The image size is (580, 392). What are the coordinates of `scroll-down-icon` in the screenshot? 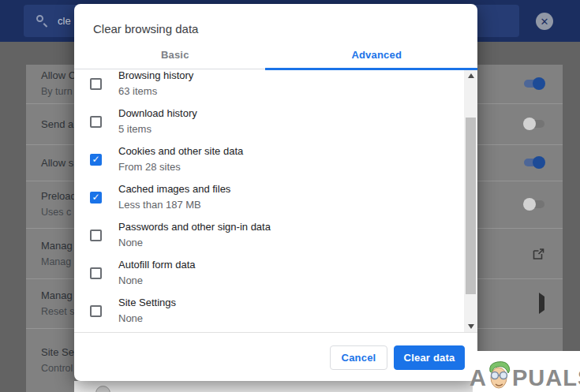 It's located at (470, 327).